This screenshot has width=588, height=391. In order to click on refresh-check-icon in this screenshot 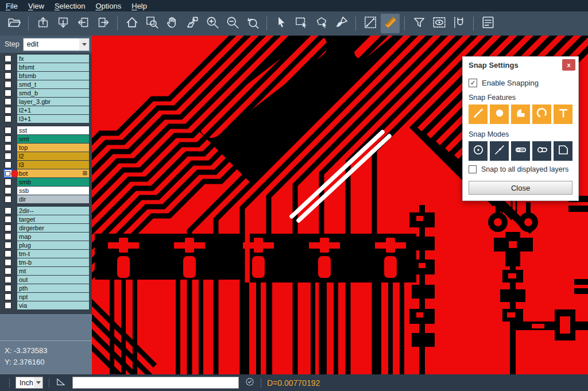, I will do `click(250, 383)`.